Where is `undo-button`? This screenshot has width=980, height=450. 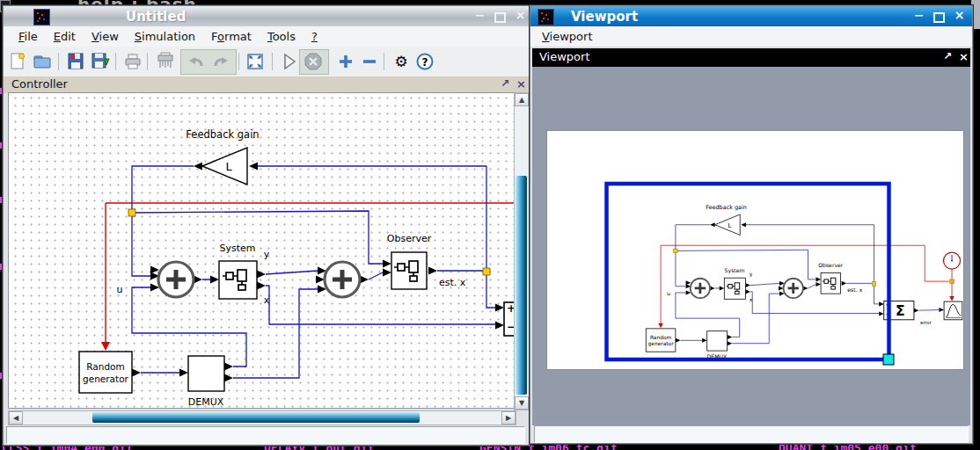
undo-button is located at coordinates (196, 62).